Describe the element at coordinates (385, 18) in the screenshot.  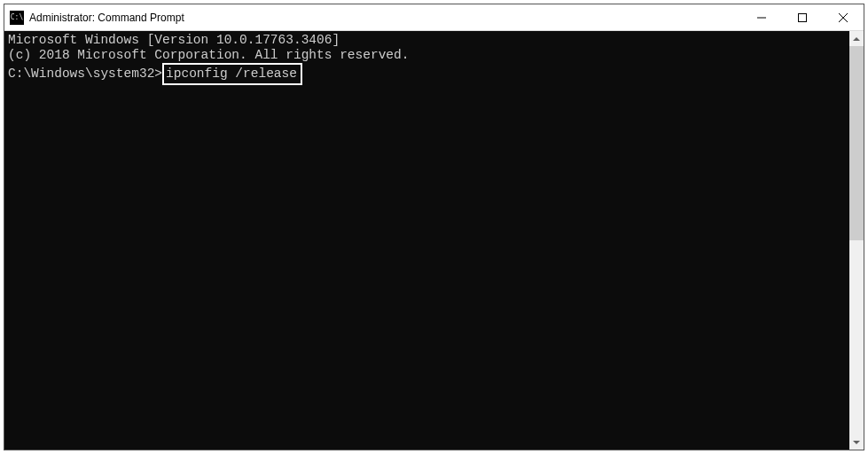
I see `window-title: Administrator: Command Prompt` at that location.